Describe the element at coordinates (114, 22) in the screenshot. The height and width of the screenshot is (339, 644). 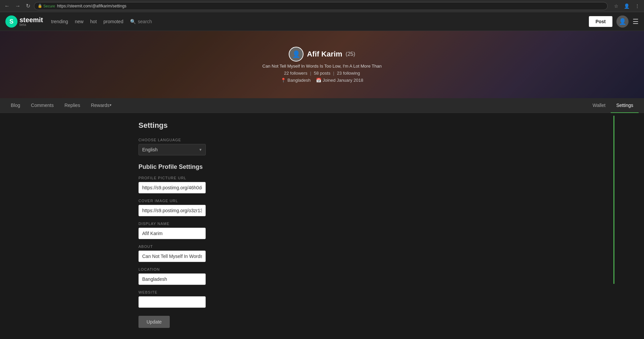
I see `nav-promoted: promoted` at that location.